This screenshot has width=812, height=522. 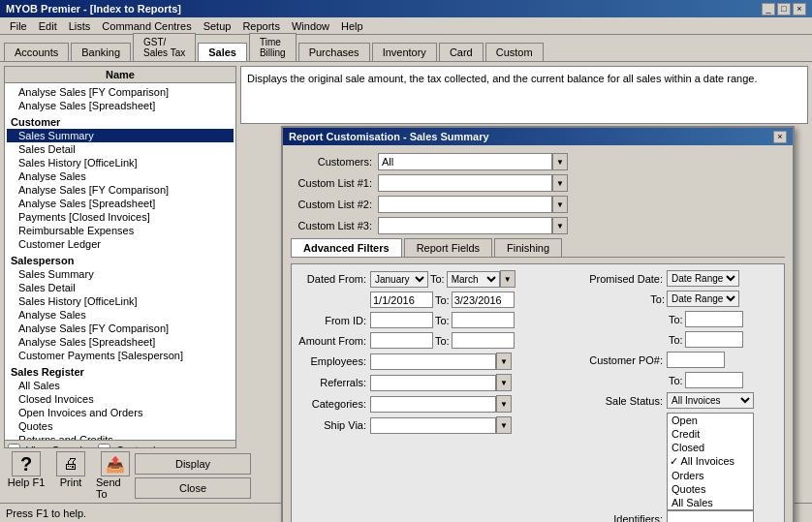 I want to click on amount-to-input, so click(x=483, y=341).